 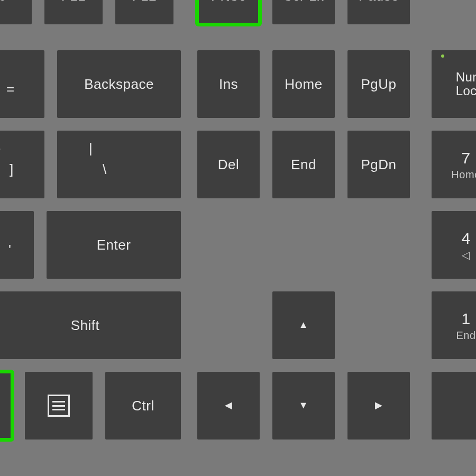 What do you see at coordinates (465, 158) in the screenshot?
I see `key-main-label: 7` at bounding box center [465, 158].